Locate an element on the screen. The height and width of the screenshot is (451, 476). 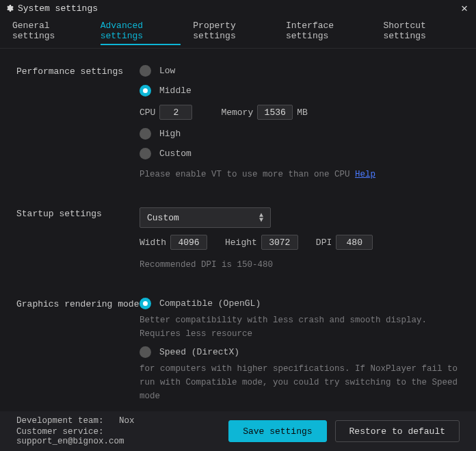
window-title: System settings is located at coordinates (238, 8).